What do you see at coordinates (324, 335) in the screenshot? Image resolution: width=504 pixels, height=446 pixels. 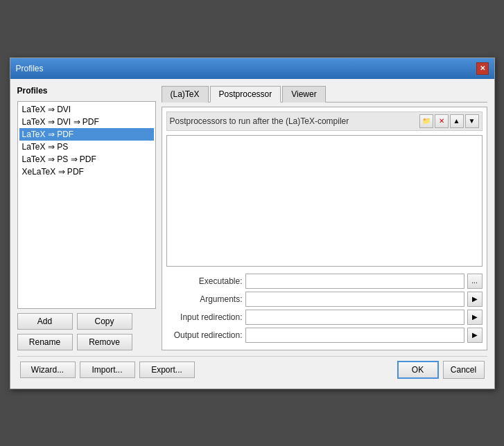 I see `output-redirection-row: Output redirection: ▶` at bounding box center [324, 335].